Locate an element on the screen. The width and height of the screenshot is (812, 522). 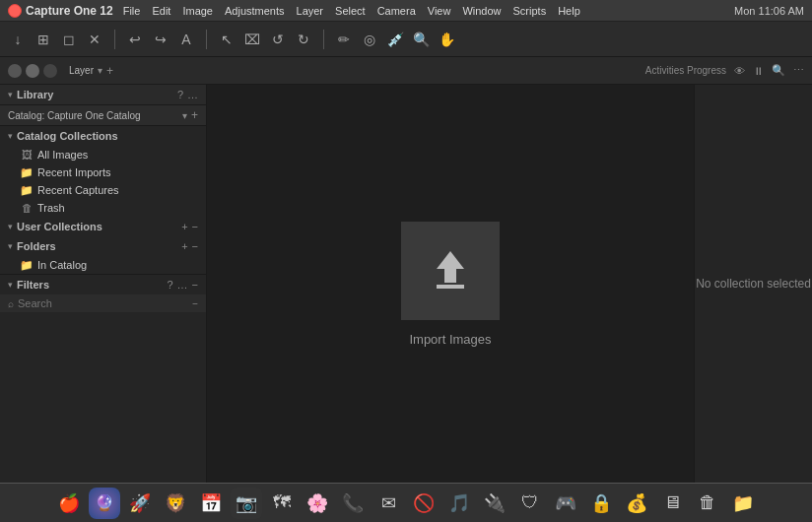
layer-dropdown-icon: ▾ is located at coordinates (101, 71).